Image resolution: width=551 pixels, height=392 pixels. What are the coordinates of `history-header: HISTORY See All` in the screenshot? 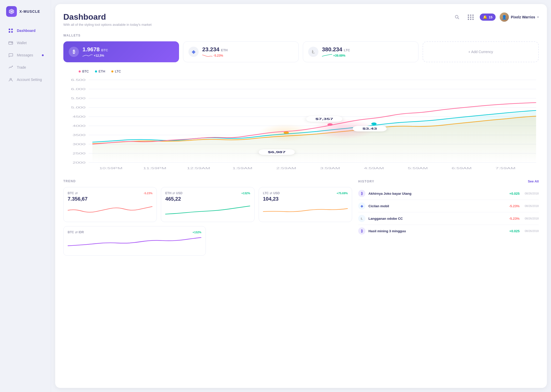 It's located at (448, 181).